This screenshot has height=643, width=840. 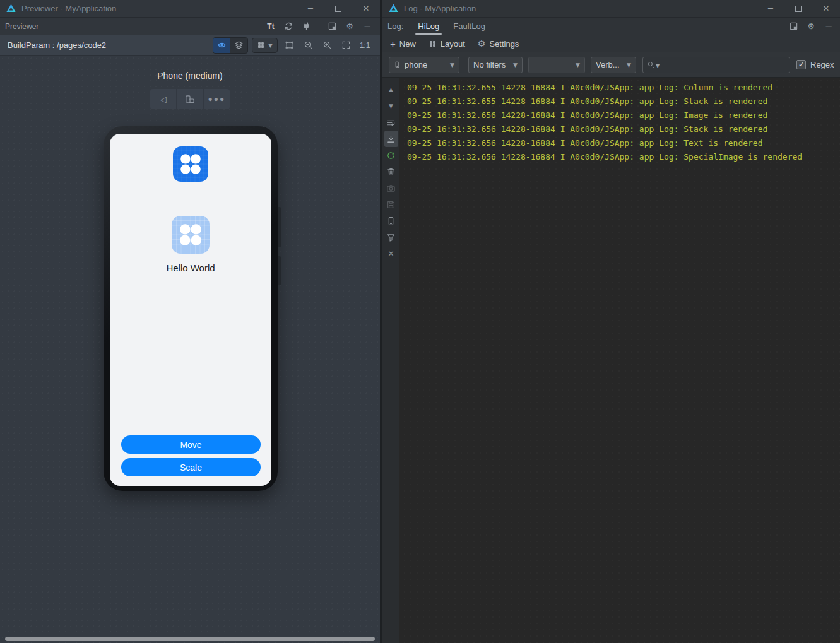 What do you see at coordinates (557, 65) in the screenshot?
I see `package-select: ▼` at bounding box center [557, 65].